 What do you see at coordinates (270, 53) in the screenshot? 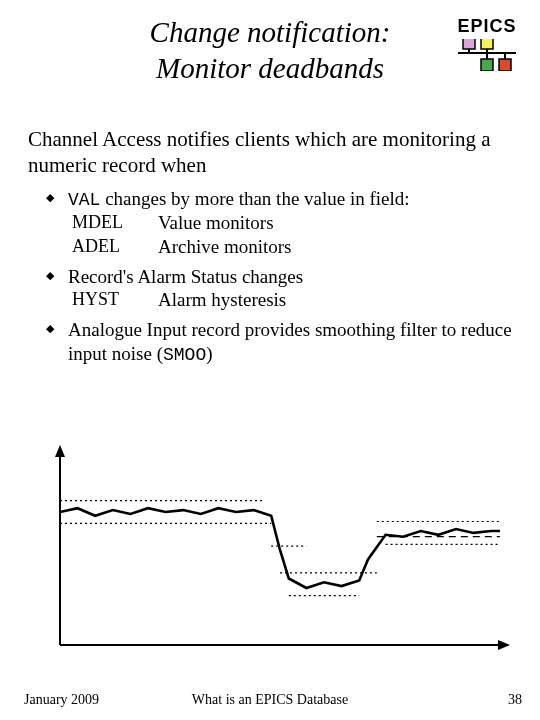
I see `slide-header: Change notification: Monitor deadbands E…` at bounding box center [270, 53].